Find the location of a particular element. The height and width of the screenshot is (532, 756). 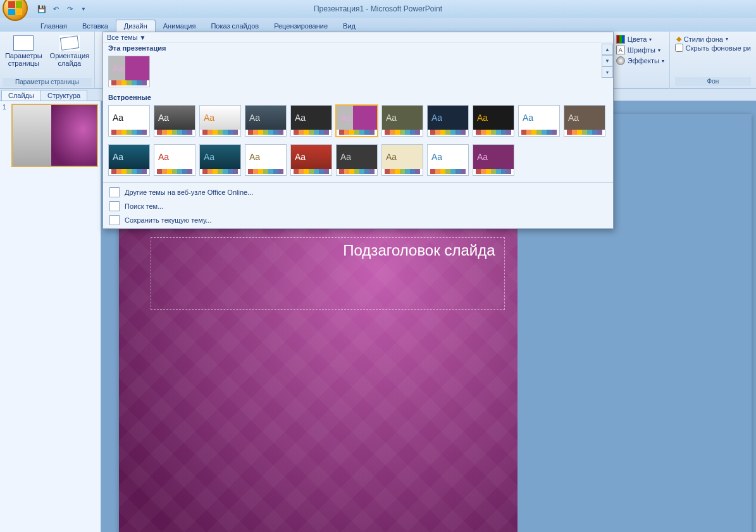

gallery-section-this-presentation: Эта презентация is located at coordinates (358, 48).